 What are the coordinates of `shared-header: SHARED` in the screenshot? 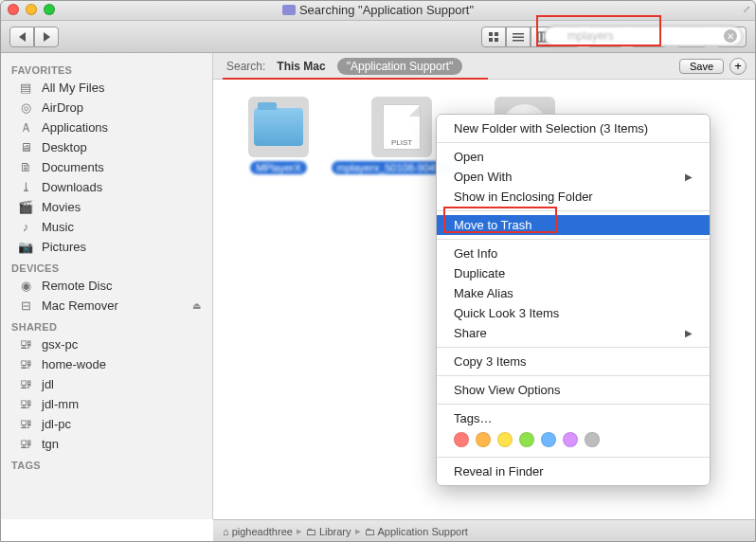 It's located at (106, 325).